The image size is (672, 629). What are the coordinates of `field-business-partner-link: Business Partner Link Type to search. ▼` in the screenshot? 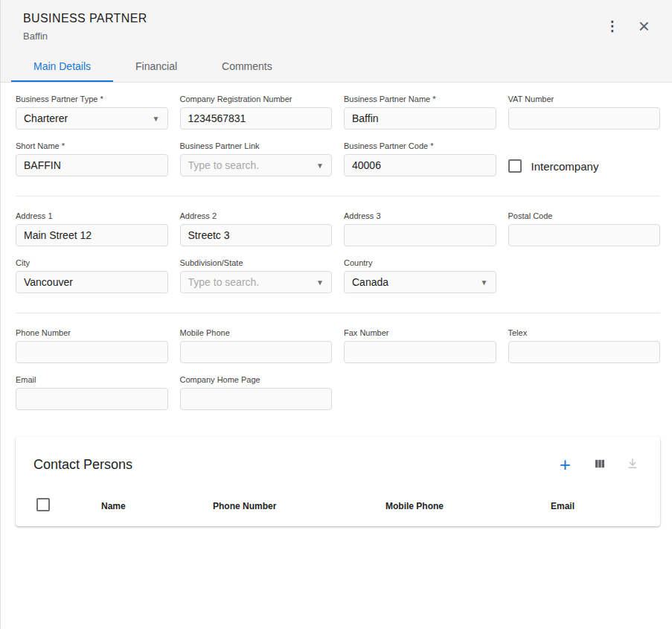 It's located at (256, 159).